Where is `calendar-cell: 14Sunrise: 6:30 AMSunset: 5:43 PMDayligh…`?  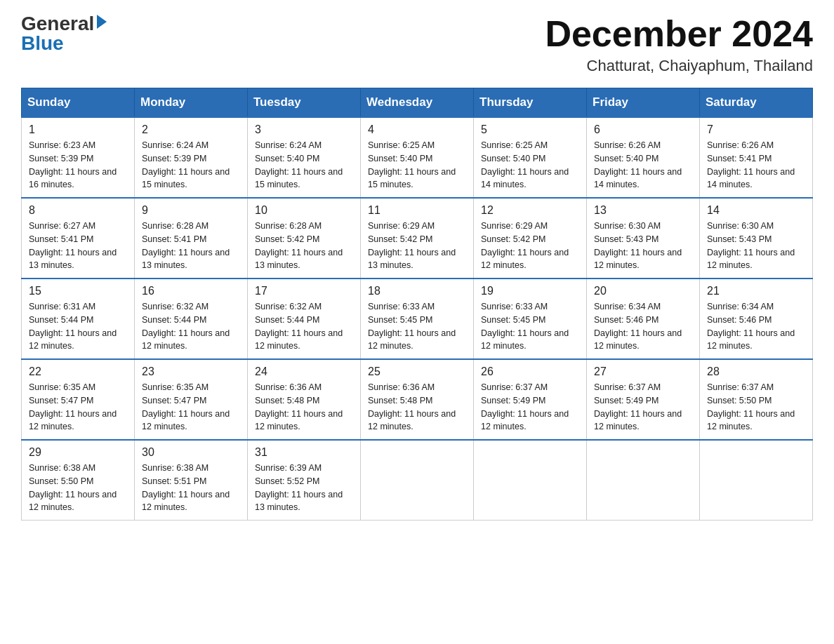
calendar-cell: 14Sunrise: 6:30 AMSunset: 5:43 PMDayligh… is located at coordinates (757, 239).